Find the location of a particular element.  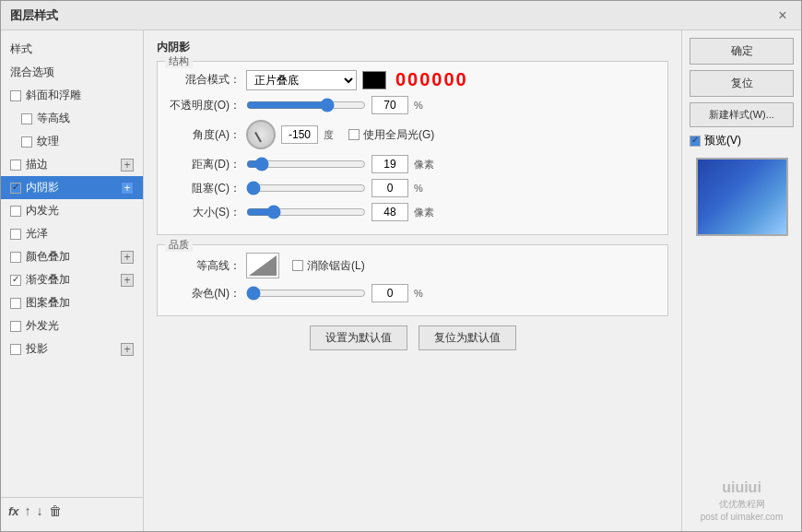

sidebar-item-label: 光泽 is located at coordinates (37, 234).